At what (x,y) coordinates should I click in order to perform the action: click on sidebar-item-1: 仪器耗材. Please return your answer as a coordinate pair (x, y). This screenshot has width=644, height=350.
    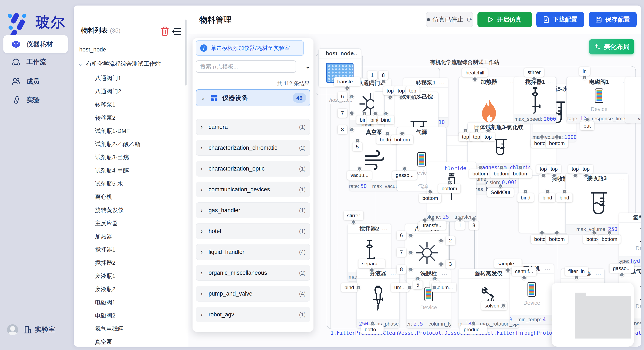
    Looking at the image, I should click on (36, 44).